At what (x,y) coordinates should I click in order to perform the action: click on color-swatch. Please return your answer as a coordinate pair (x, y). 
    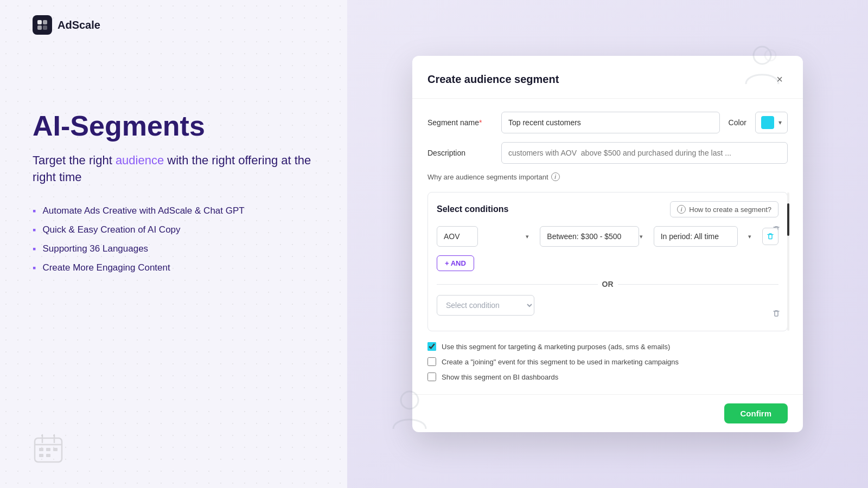
    Looking at the image, I should click on (768, 123).